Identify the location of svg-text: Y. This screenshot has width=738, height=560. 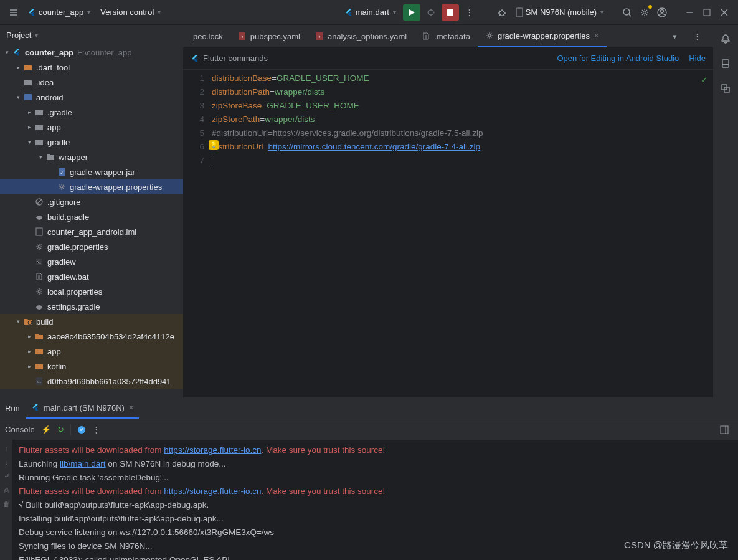
(319, 37).